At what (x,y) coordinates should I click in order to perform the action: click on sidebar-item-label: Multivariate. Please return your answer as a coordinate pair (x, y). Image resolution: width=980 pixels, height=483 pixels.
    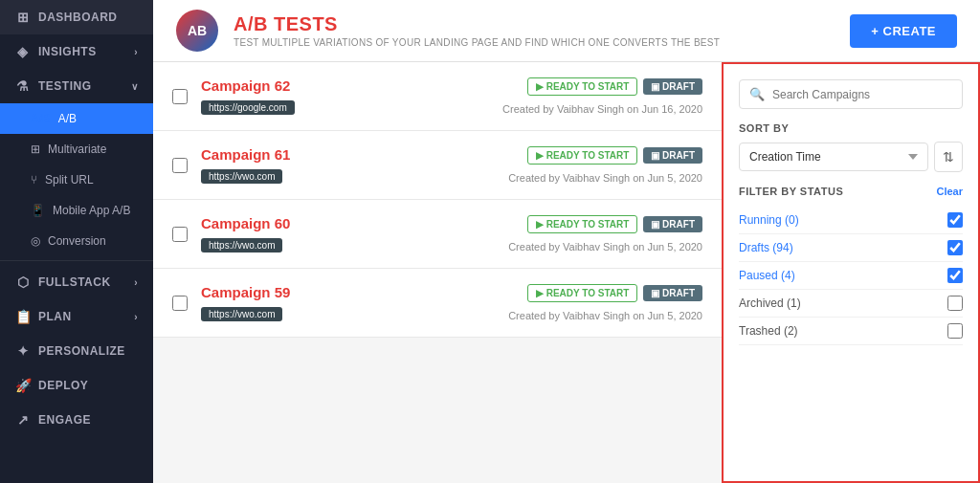
    Looking at the image, I should click on (77, 149).